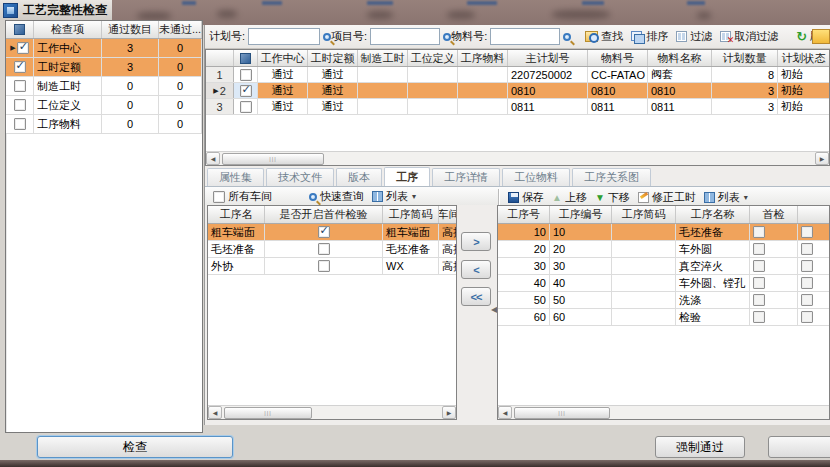 Image resolution: width=830 pixels, height=467 pixels. What do you see at coordinates (612, 198) in the screenshot?
I see `move-down-button: ▼ 下移` at bounding box center [612, 198].